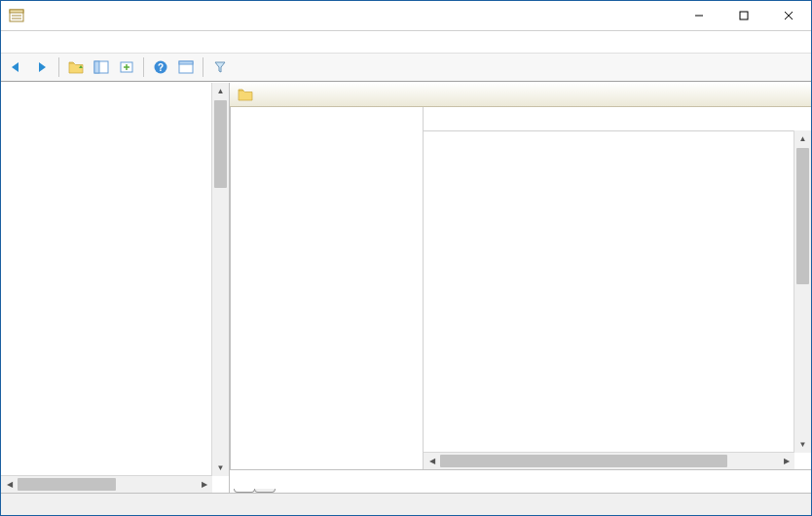 The image size is (812, 516). What do you see at coordinates (406, 16) in the screenshot?
I see `titlebar` at bounding box center [406, 16].